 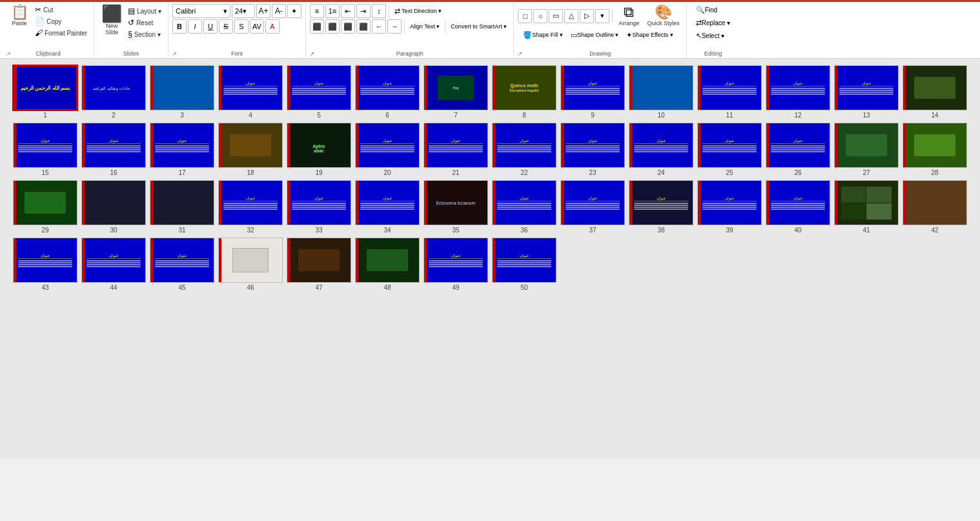 What do you see at coordinates (593, 207) in the screenshot?
I see `slide-item: عنوان 37` at bounding box center [593, 207].